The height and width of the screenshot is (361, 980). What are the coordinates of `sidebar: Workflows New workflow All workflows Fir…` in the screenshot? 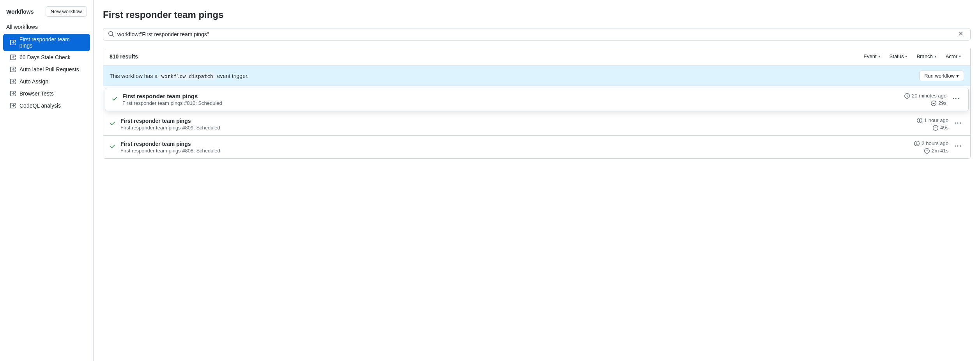 It's located at (47, 180).